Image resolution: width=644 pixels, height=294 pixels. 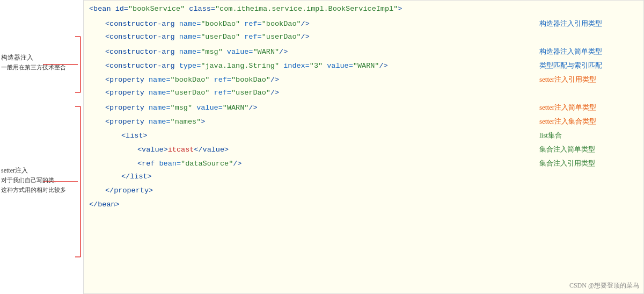 What do you see at coordinates (33, 58) in the screenshot?
I see `constructor-title: 构造器注入` at bounding box center [33, 58].